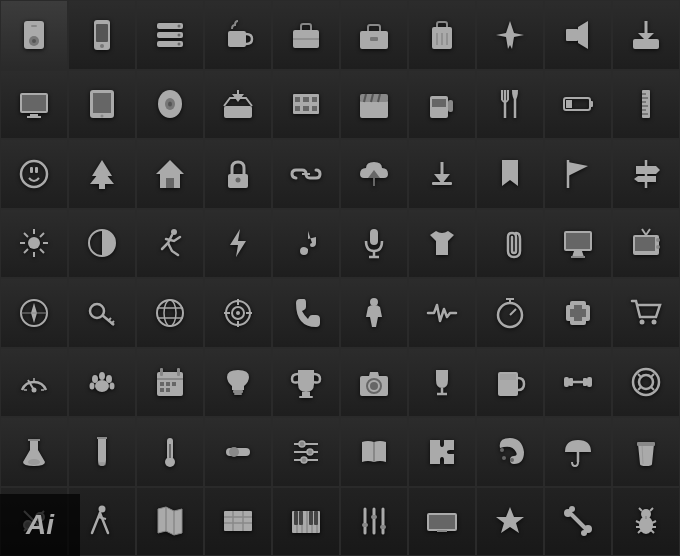  Describe the element at coordinates (578, 105) in the screenshot. I see `battery-low-icon` at that location.